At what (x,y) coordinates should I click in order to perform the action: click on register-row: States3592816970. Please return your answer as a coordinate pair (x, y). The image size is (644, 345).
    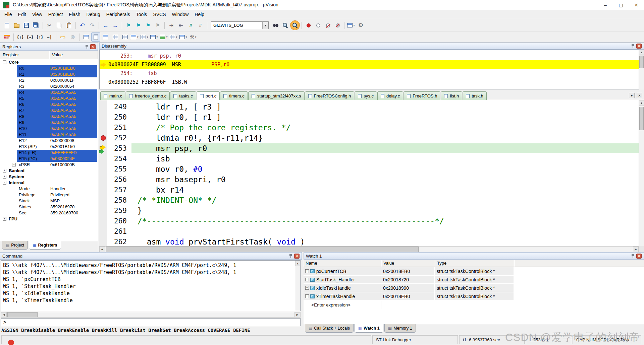
    Looking at the image, I should click on (49, 207).